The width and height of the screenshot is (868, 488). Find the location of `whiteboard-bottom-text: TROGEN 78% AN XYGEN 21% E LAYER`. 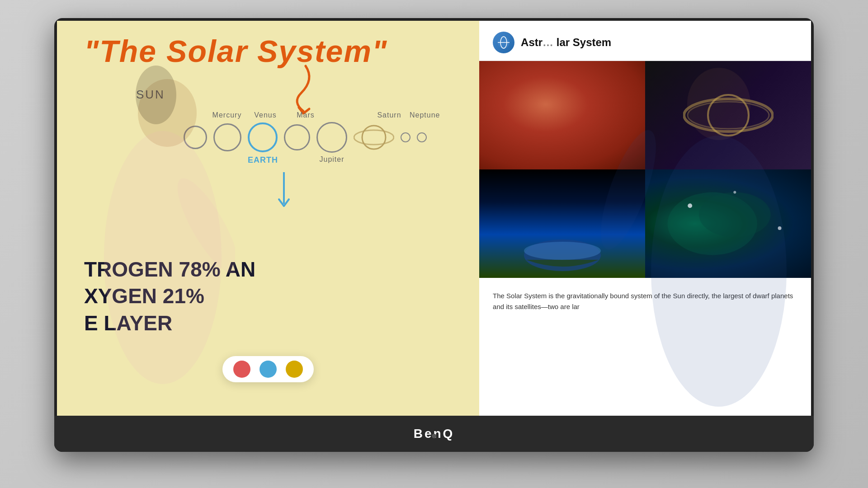

whiteboard-bottom-text: TROGEN 78% AN XYGEN 21% E LAYER is located at coordinates (170, 296).